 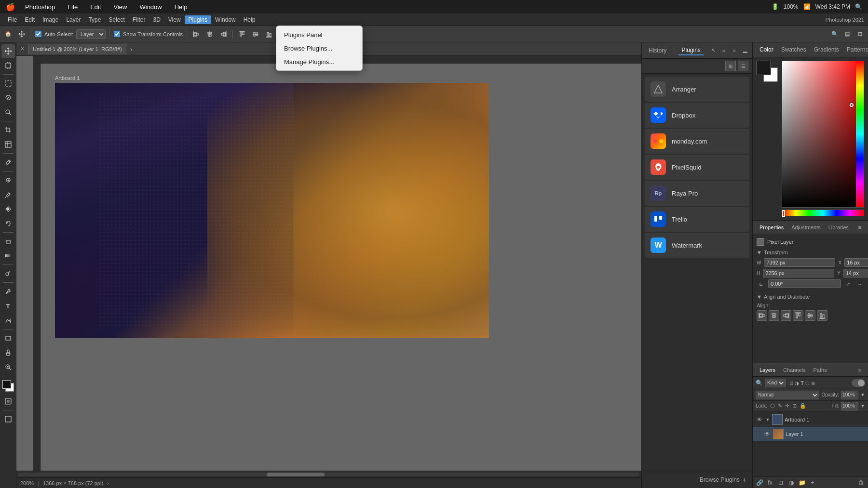 I want to click on browse-plugins-row: Browse Plugins +, so click(x=697, y=479).